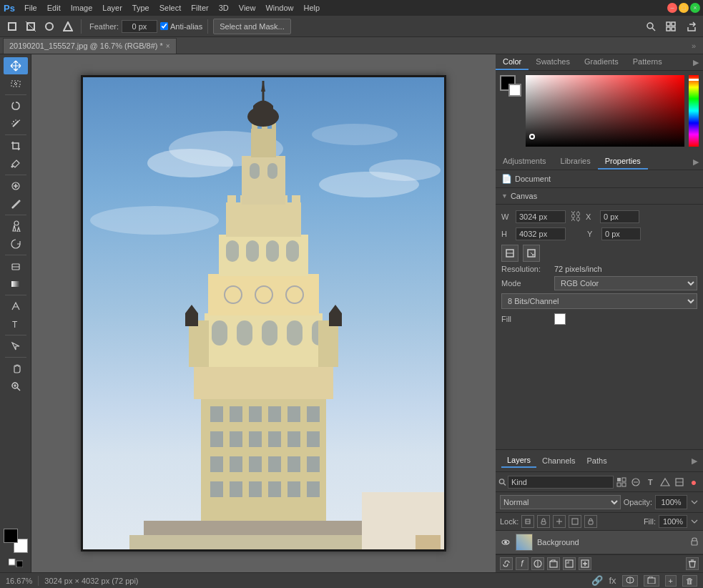 The image size is (703, 588). Describe the element at coordinates (16, 106) in the screenshot. I see `lasso-tool` at that location.